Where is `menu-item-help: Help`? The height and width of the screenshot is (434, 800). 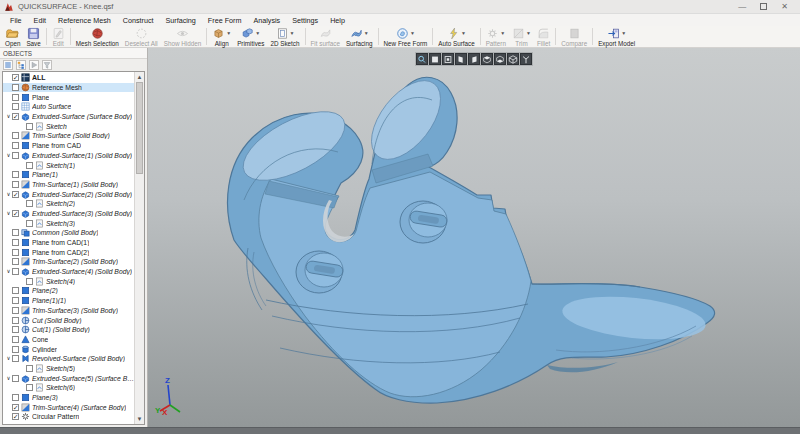 menu-item-help: Help is located at coordinates (338, 20).